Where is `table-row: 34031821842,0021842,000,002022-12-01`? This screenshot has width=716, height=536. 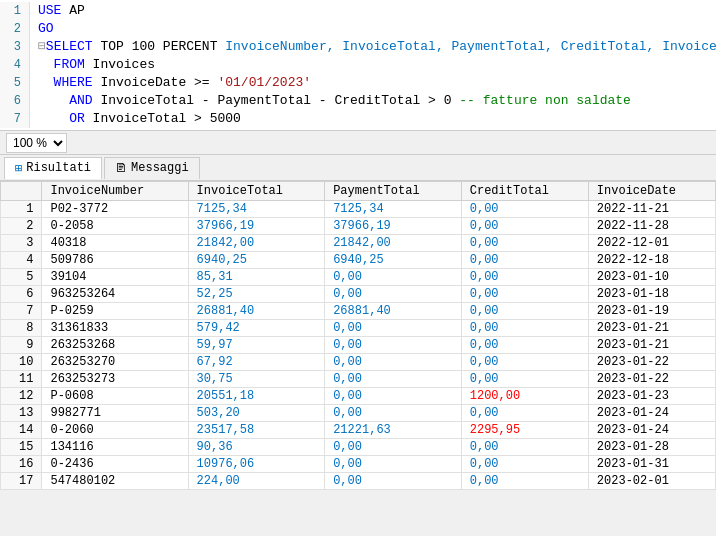 table-row: 34031821842,0021842,000,002022-12-01 is located at coordinates (358, 244).